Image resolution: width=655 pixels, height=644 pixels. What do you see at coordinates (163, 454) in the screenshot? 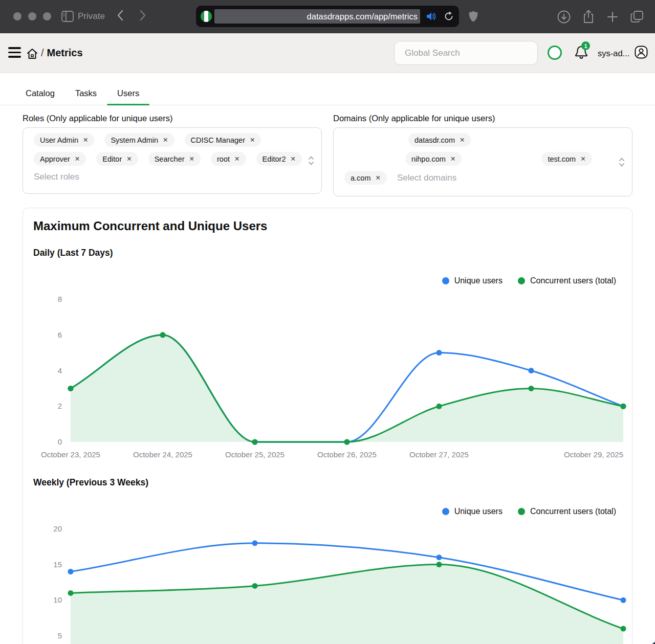
I see `svg-text: October 24, 2025` at bounding box center [163, 454].